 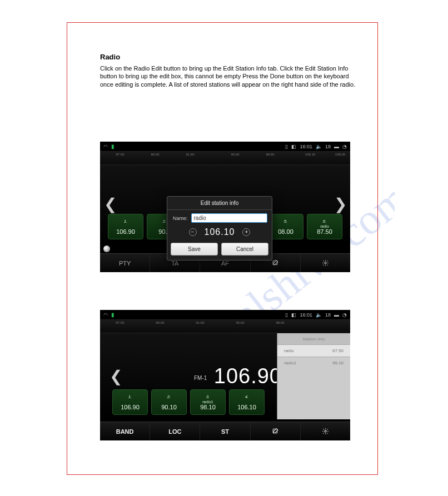 I want to click on ruler-label: 108.00, so click(x=340, y=154).